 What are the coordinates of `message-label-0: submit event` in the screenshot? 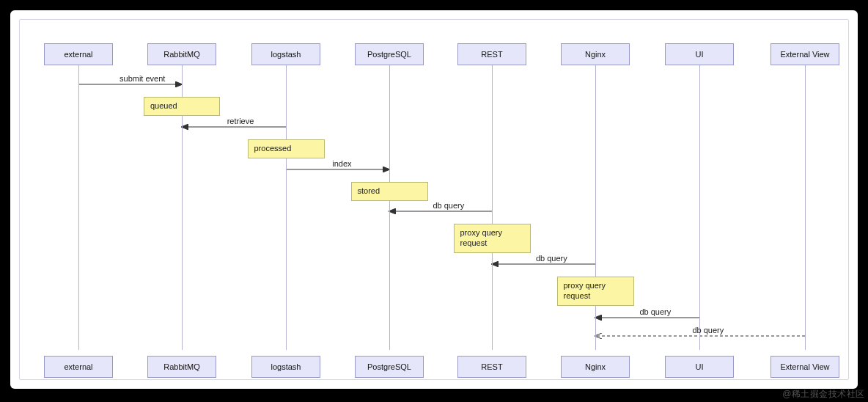 It's located at (142, 78).